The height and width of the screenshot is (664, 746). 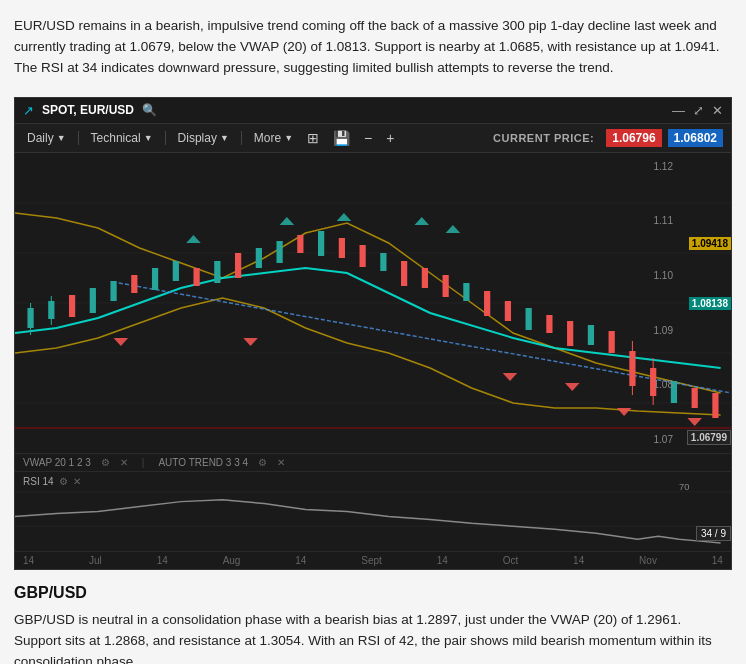 What do you see at coordinates (710, 302) in the screenshot?
I see `vwap-badge-2: 1.08138` at bounding box center [710, 302].